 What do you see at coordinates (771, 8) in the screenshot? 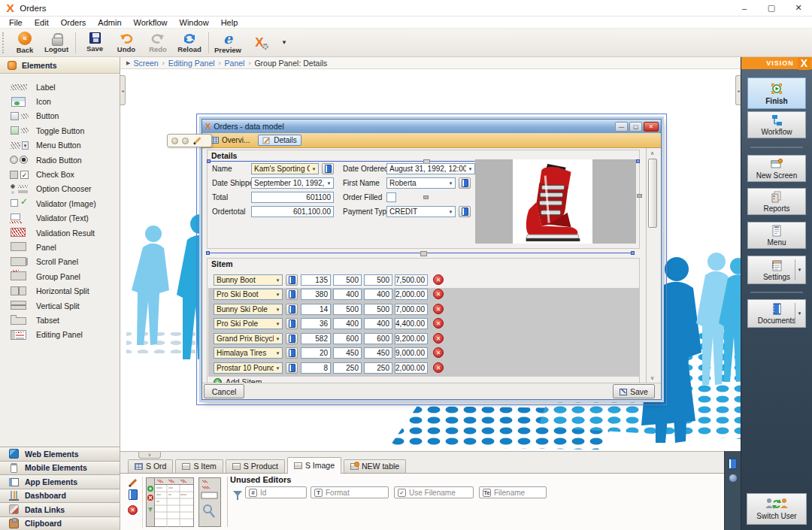
I see `maximize-button: ▢` at bounding box center [771, 8].